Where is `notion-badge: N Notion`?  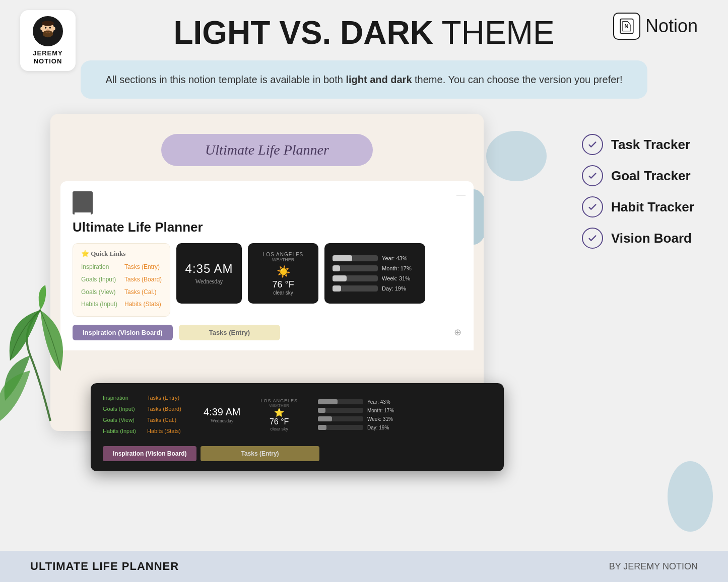
notion-badge: N Notion is located at coordinates (655, 26).